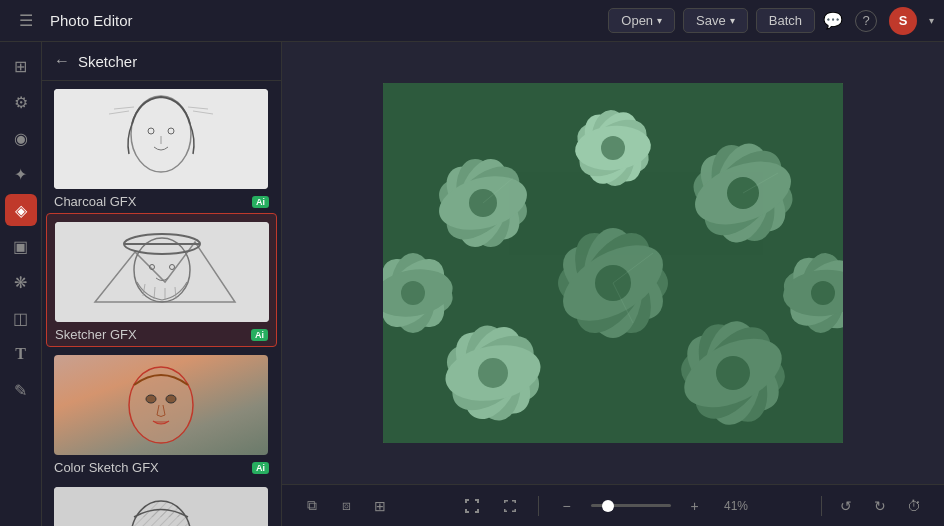 The width and height of the screenshot is (944, 526). What do you see at coordinates (914, 506) in the screenshot?
I see `history-button: ⏱` at bounding box center [914, 506].